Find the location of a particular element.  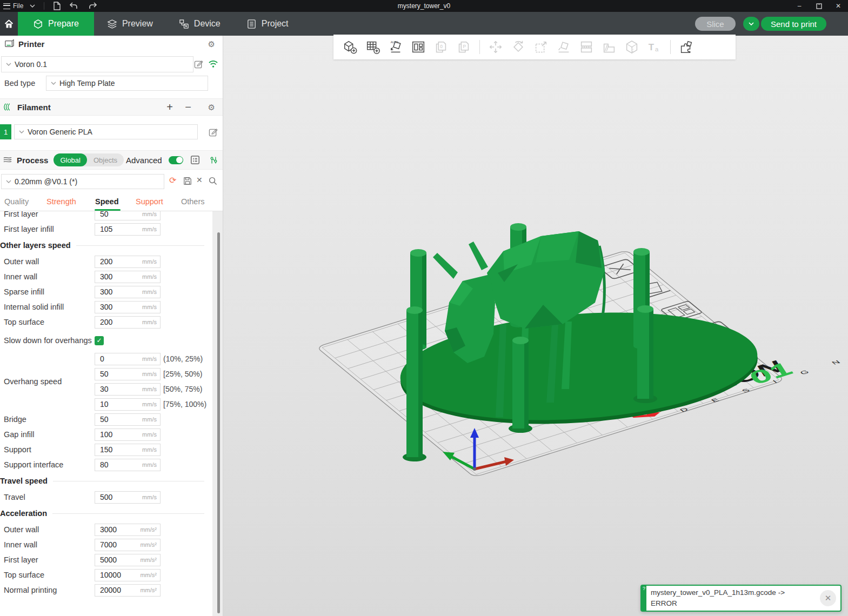

bridge-speed-input: 50 mm/s is located at coordinates (128, 419).